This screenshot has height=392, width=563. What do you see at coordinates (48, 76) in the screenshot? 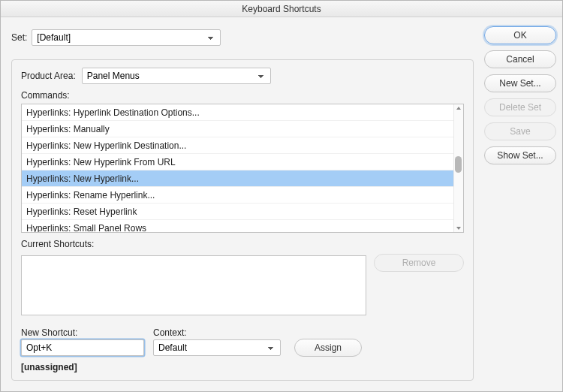
I see `product-area-label: Product Area:` at bounding box center [48, 76].